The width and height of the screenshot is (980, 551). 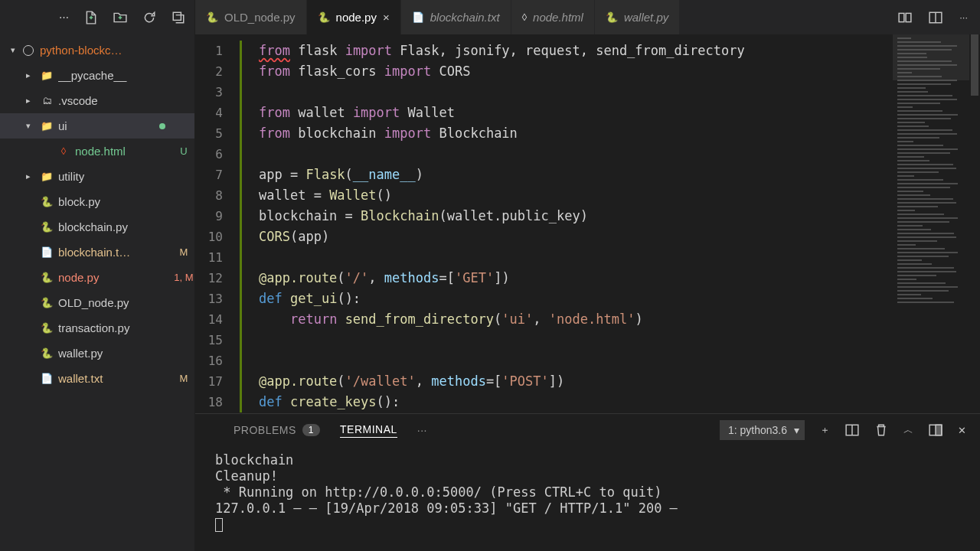 What do you see at coordinates (553, 17) in the screenshot?
I see `editor-tab: ◊node.html` at bounding box center [553, 17].